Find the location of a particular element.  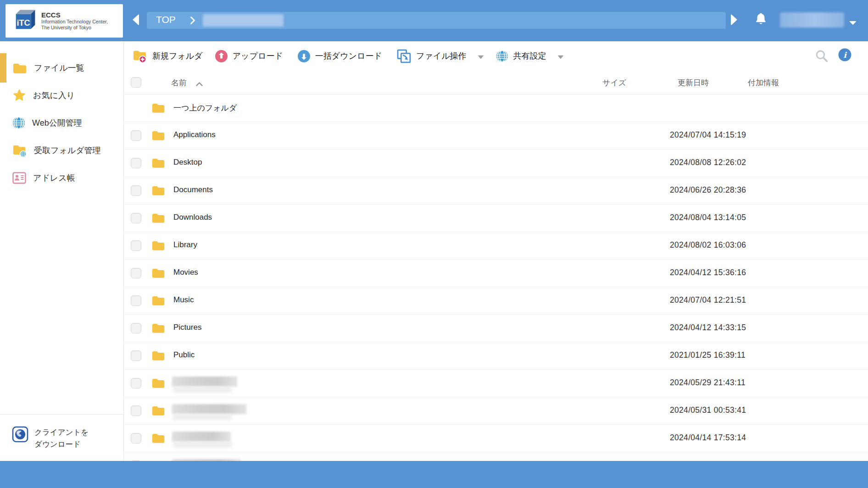

file-operations-chevron-down-icon is located at coordinates (481, 57).